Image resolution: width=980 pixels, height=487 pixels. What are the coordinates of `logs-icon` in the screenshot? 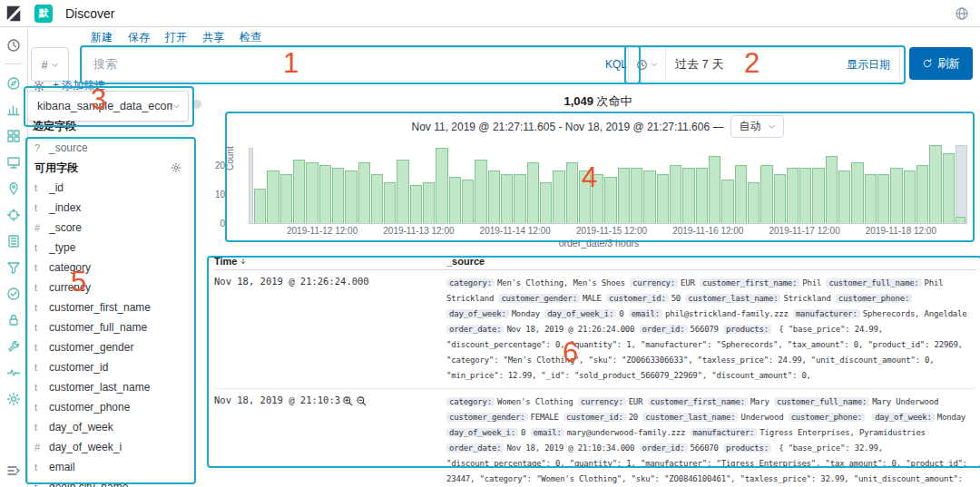 It's located at (14, 241).